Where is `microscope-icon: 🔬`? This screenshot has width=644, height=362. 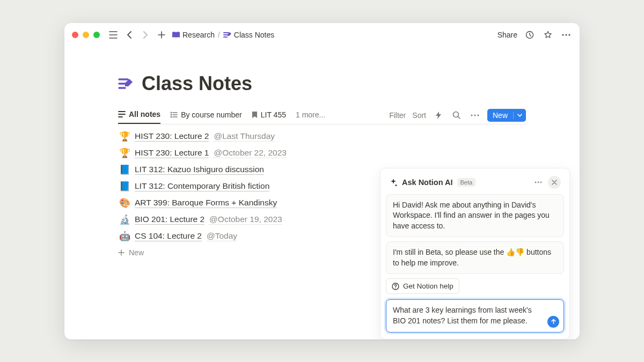 microscope-icon: 🔬 is located at coordinates (125, 220).